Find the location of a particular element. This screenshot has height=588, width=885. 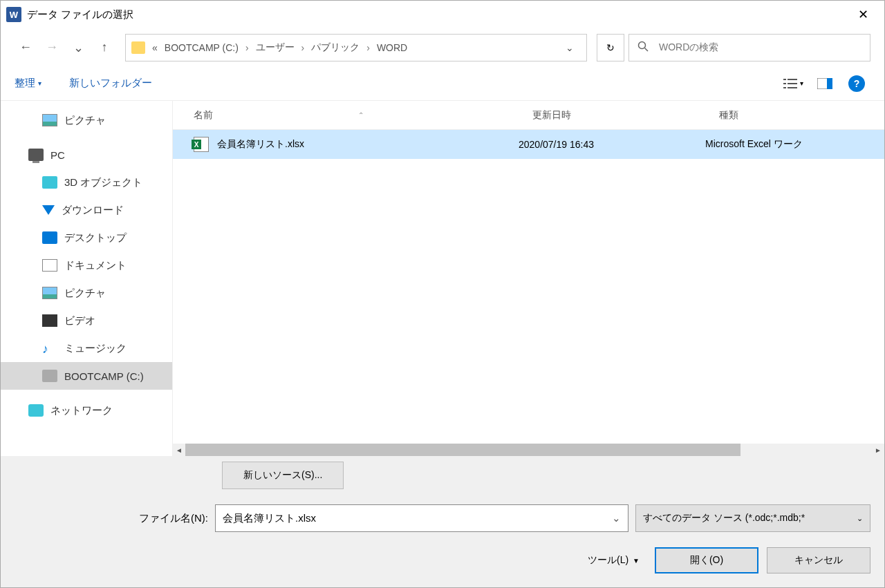

new-source-button: 新しいソース(S)... is located at coordinates (283, 475).